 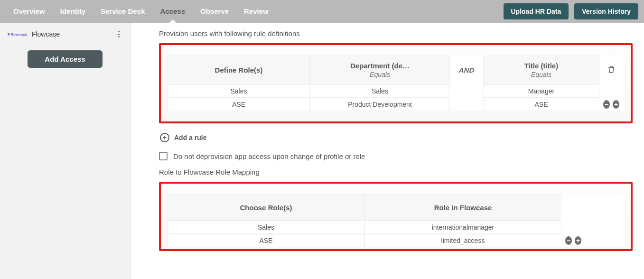 I want to click on nav-service-desk: Service Desk, so click(x=122, y=11).